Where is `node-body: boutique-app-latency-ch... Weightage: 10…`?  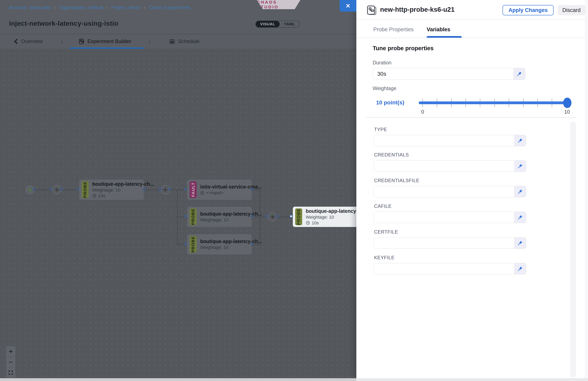 node-body: boutique-app-latency-ch... Weightage: 10… is located at coordinates (117, 190).